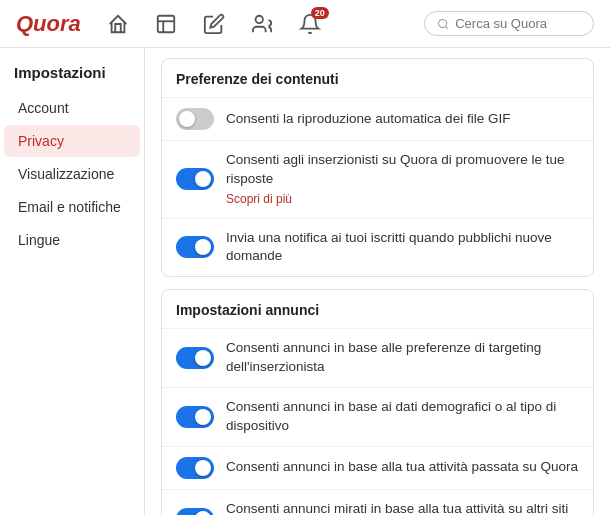  Describe the element at coordinates (195, 247) in the screenshot. I see `toggle-notifica-switch` at that location.